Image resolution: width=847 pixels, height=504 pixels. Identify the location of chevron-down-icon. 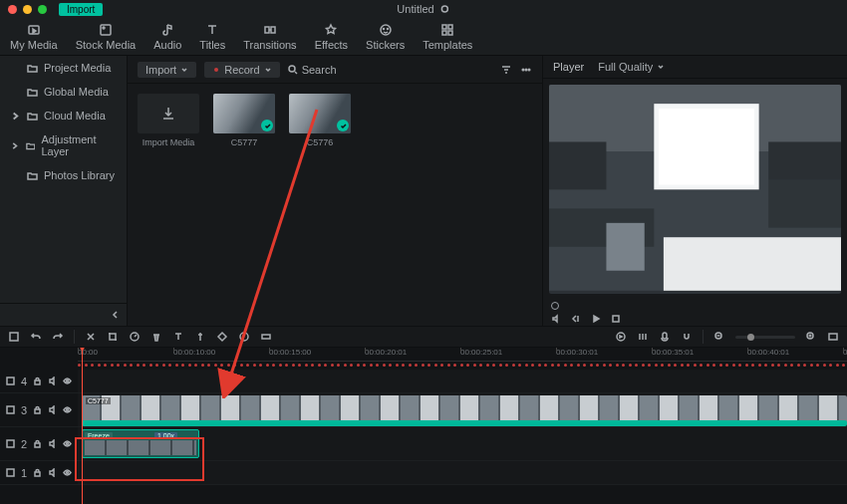
(661, 67).